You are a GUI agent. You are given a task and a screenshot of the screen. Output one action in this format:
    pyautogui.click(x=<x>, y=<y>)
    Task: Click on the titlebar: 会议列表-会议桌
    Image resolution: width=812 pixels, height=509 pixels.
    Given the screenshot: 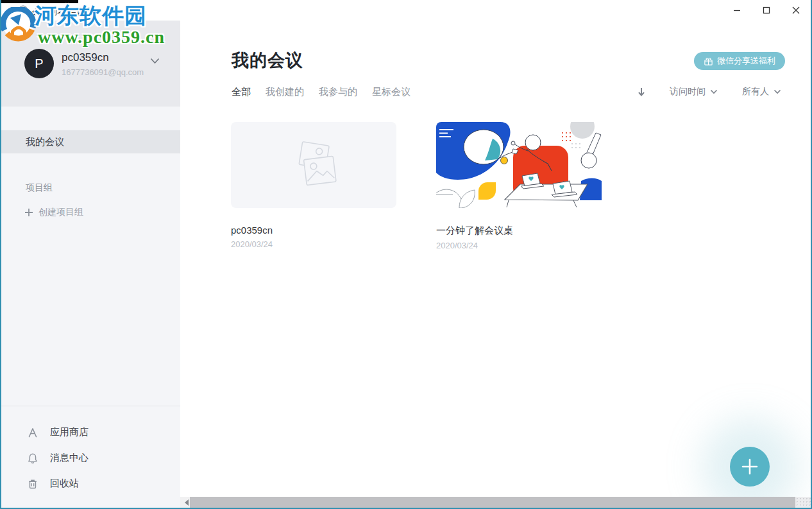 What is the action you would take?
    pyautogui.click(x=406, y=10)
    